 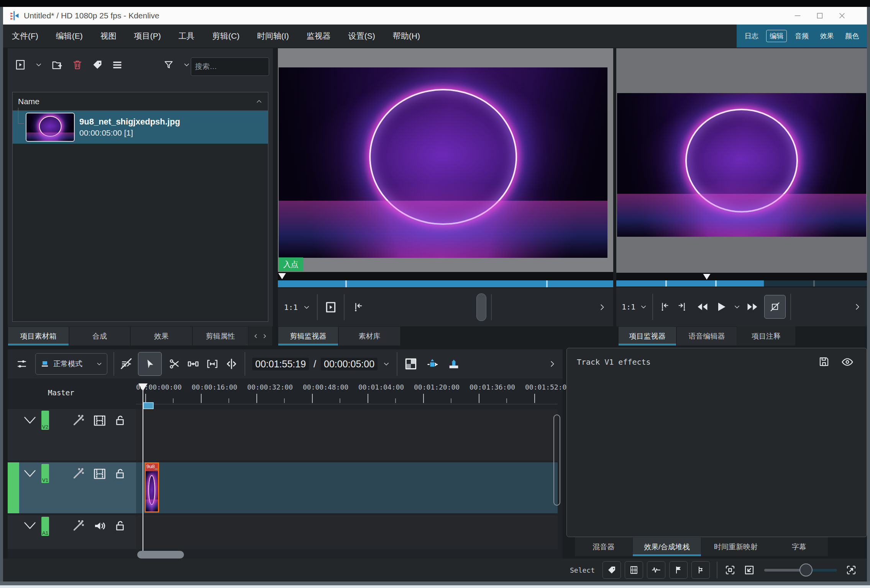 I want to click on filter-icon, so click(x=169, y=65).